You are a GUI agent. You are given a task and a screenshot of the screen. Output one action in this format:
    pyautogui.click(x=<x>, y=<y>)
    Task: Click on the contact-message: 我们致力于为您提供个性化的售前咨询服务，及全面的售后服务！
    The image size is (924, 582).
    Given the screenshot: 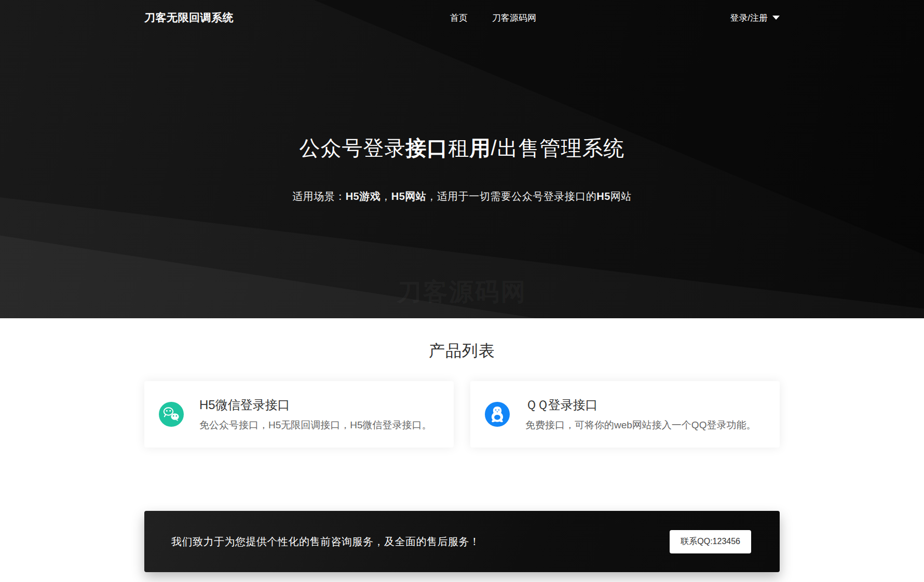 What is the action you would take?
    pyautogui.click(x=326, y=542)
    